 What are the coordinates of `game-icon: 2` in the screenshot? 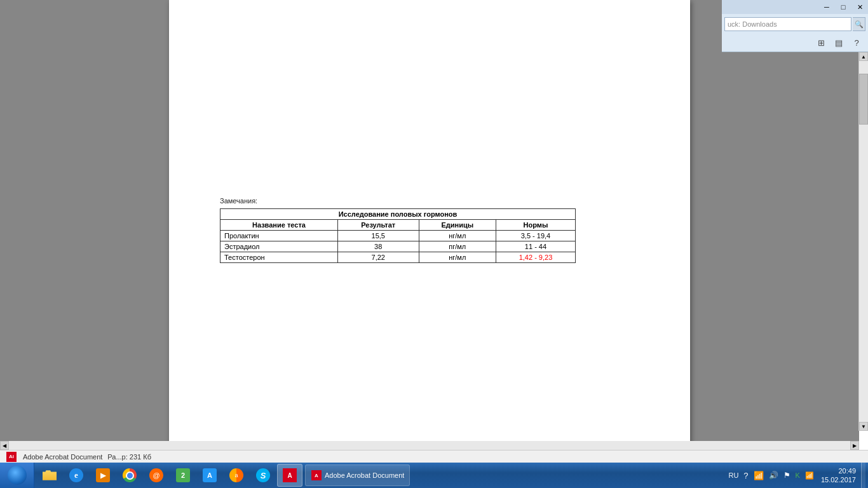 It's located at (183, 475).